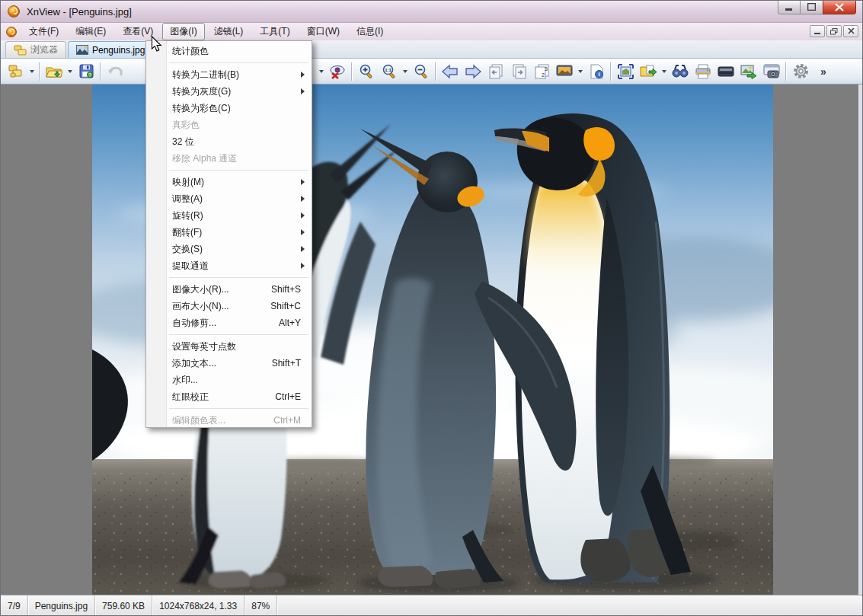 The height and width of the screenshot is (616, 863). What do you see at coordinates (496, 72) in the screenshot?
I see `first-image-button` at bounding box center [496, 72].